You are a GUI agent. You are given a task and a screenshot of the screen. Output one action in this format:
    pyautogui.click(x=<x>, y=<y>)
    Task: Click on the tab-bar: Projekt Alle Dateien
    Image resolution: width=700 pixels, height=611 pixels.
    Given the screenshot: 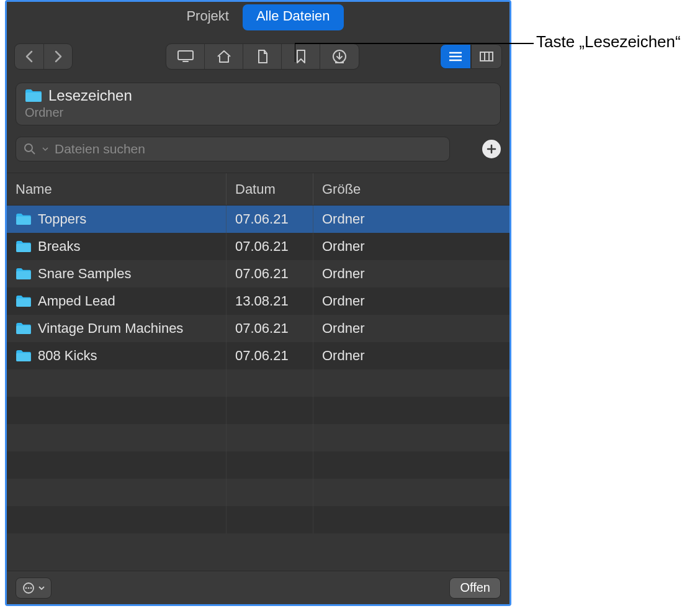 What is the action you would take?
    pyautogui.click(x=258, y=16)
    